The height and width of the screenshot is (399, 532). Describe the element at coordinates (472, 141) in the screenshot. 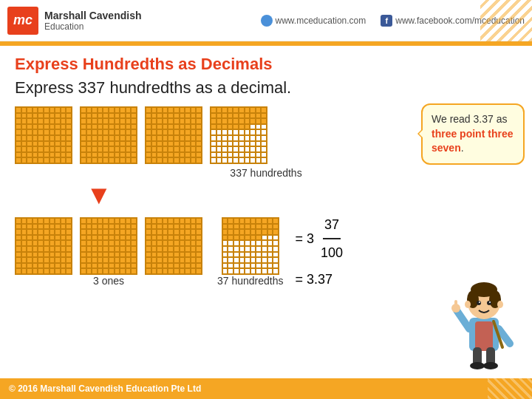

I see `bubble-highlight: three point three seven` at that location.